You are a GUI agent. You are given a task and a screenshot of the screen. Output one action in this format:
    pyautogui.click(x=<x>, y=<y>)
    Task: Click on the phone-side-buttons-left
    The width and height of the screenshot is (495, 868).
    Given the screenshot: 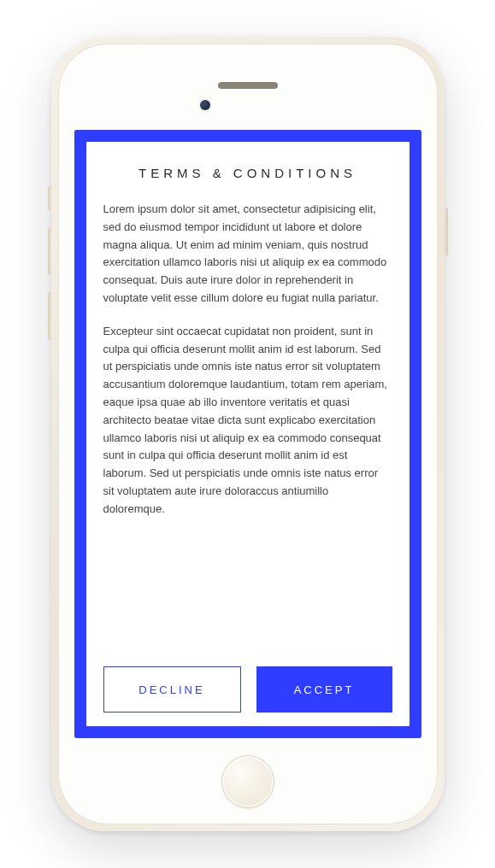 What is the action you would take?
    pyautogui.click(x=50, y=263)
    